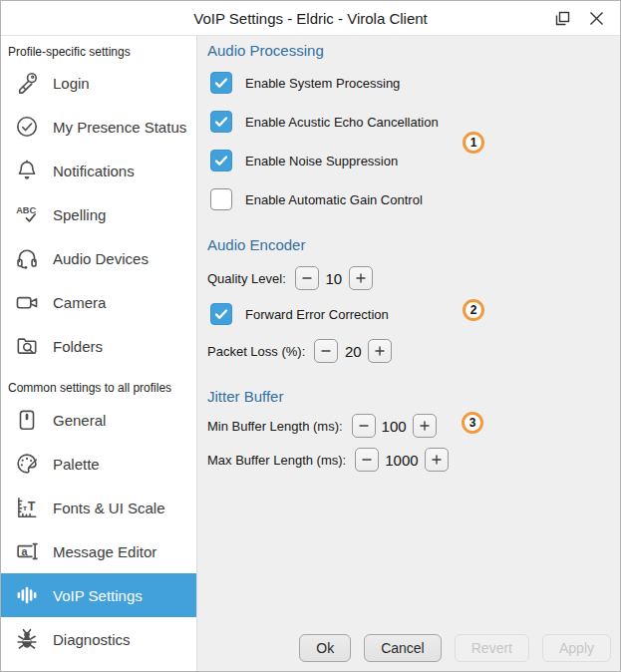 The width and height of the screenshot is (621, 672). I want to click on sidebar-item-label: Login, so click(72, 84).